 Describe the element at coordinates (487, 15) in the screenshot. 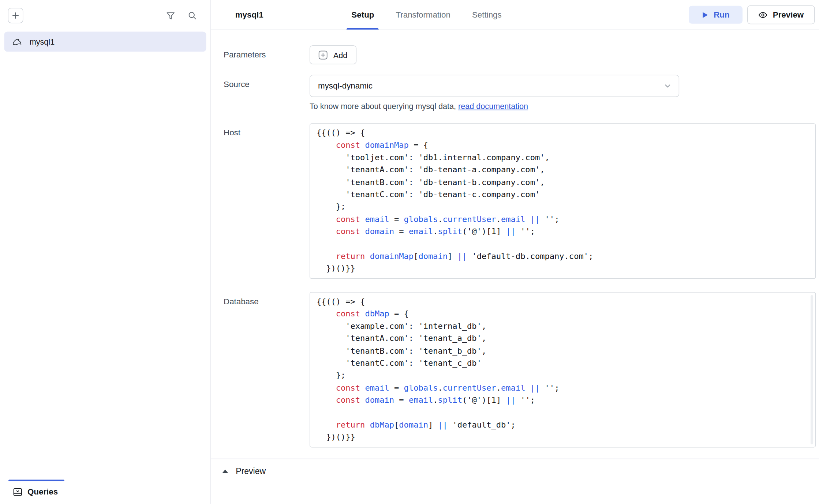

I see `tab-settings: Settings` at that location.